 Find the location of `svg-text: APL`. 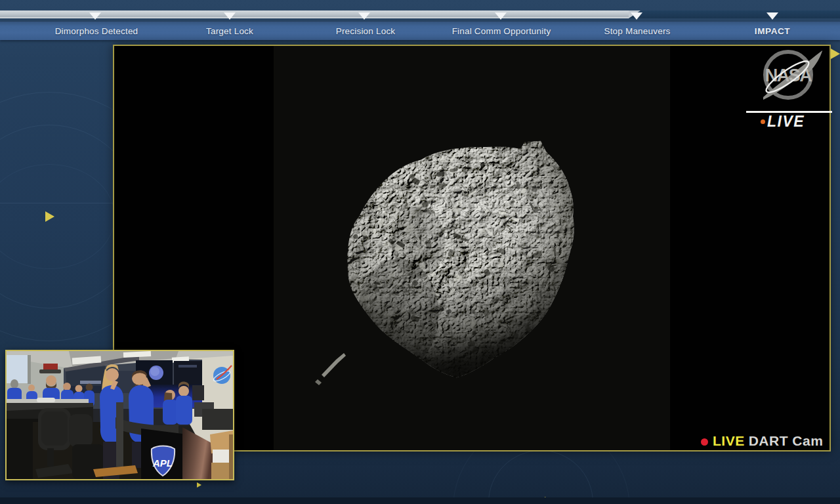

svg-text: APL is located at coordinates (163, 463).